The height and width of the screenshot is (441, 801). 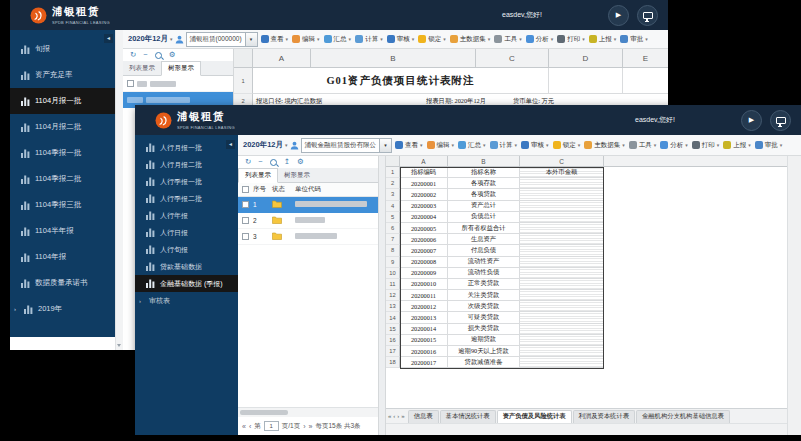 What do you see at coordinates (262, 190) in the screenshot?
I see `column-header-seq: 序号` at bounding box center [262, 190].